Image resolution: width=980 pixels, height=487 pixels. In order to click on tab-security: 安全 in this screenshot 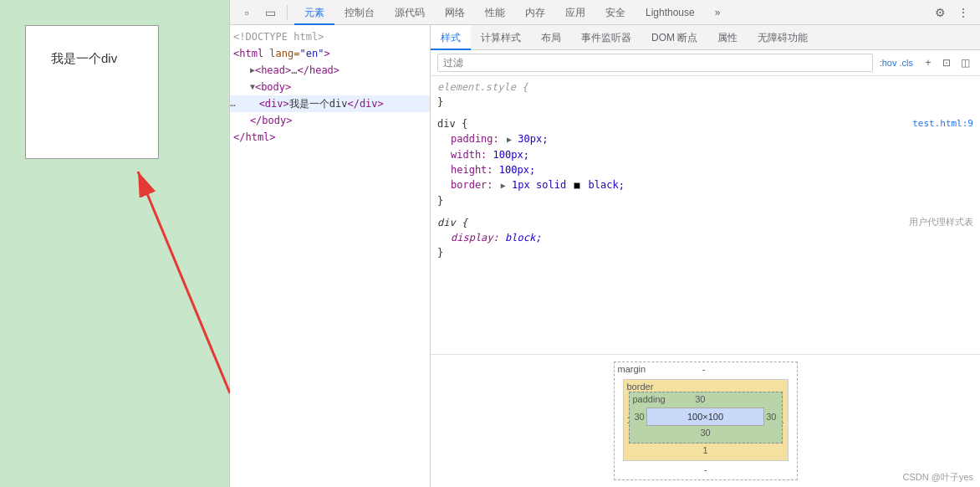, I will do `click(615, 13)`.